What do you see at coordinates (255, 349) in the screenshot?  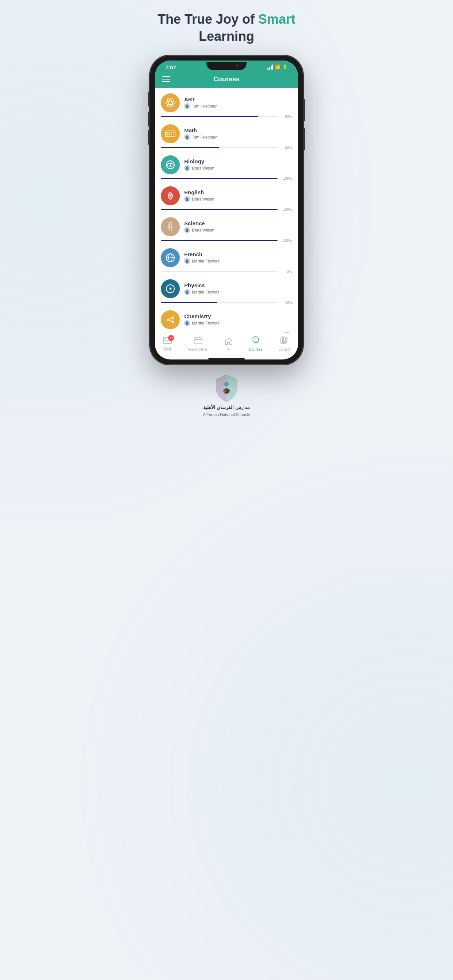 I see `nav-label-courses: Courses` at bounding box center [255, 349].